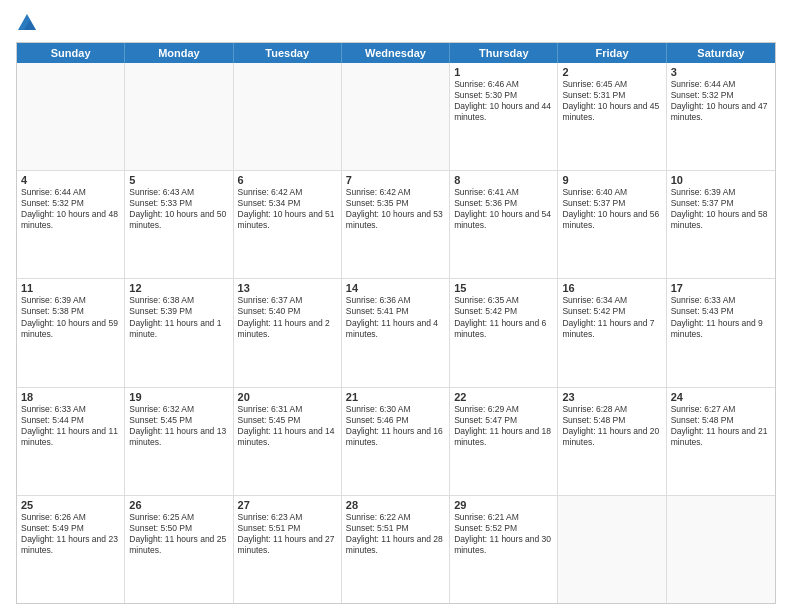 The width and height of the screenshot is (792, 612). I want to click on cell-sunrise-sunset: Sunrise: 6:42 AMSunset: 5:35 PMDaylight:…, so click(396, 209).